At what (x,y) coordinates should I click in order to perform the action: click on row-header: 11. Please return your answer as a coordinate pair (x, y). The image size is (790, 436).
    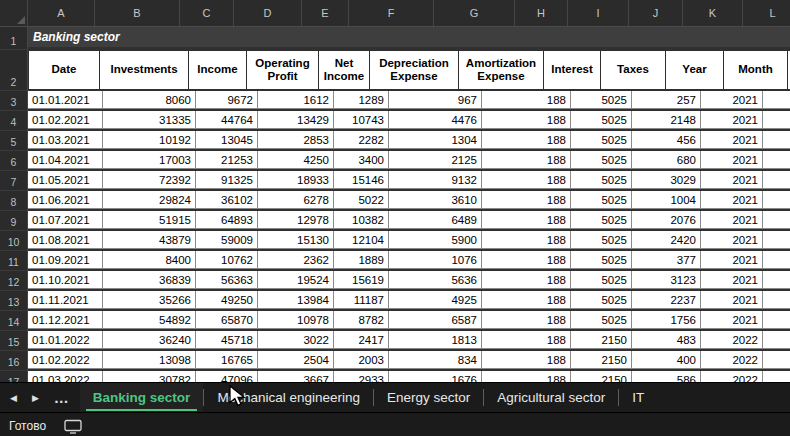
    Looking at the image, I should click on (14, 261).